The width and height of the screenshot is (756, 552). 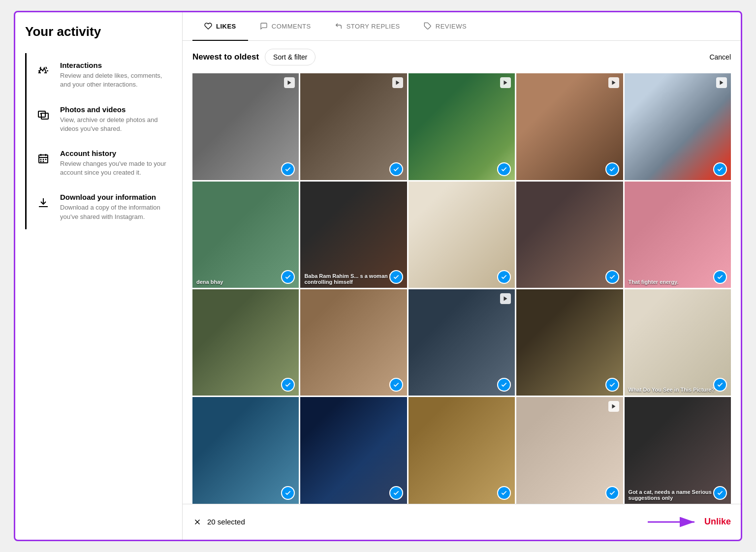 What do you see at coordinates (373, 27) in the screenshot?
I see `tab-story-replies-label: STORY REPLIES` at bounding box center [373, 27].